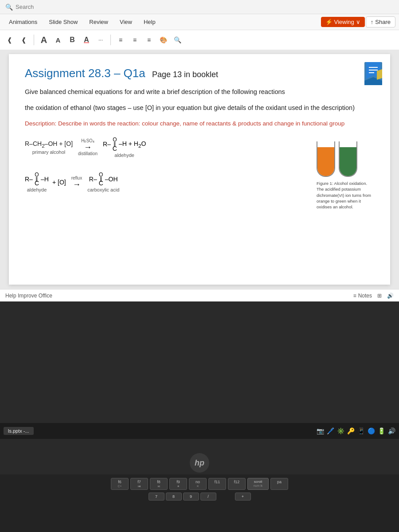 The width and height of the screenshot is (399, 532). I want to click on orange-liquid, so click(326, 161).